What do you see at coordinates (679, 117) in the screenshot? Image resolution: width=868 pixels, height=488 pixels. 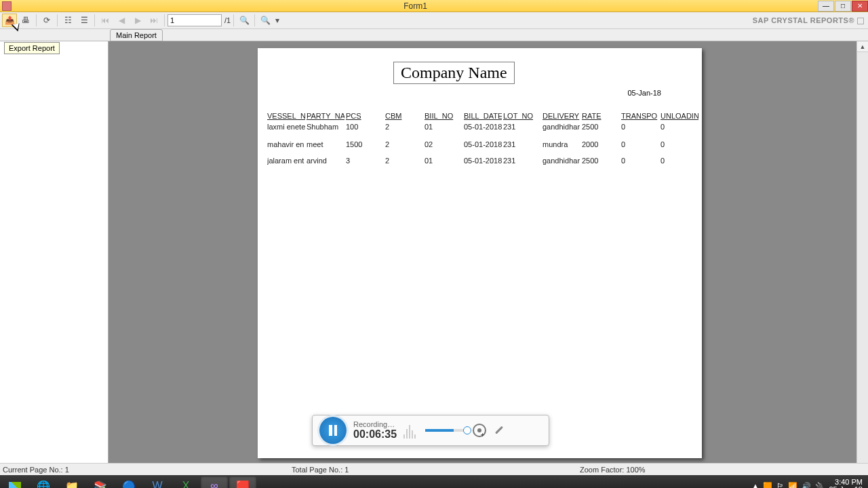 I see `col-header: UNLOADIN` at bounding box center [679, 117].